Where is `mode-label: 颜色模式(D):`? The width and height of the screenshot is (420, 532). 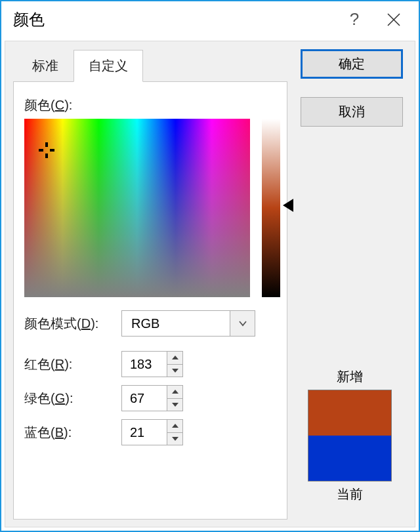 mode-label: 颜色模式(D): is located at coordinates (73, 324).